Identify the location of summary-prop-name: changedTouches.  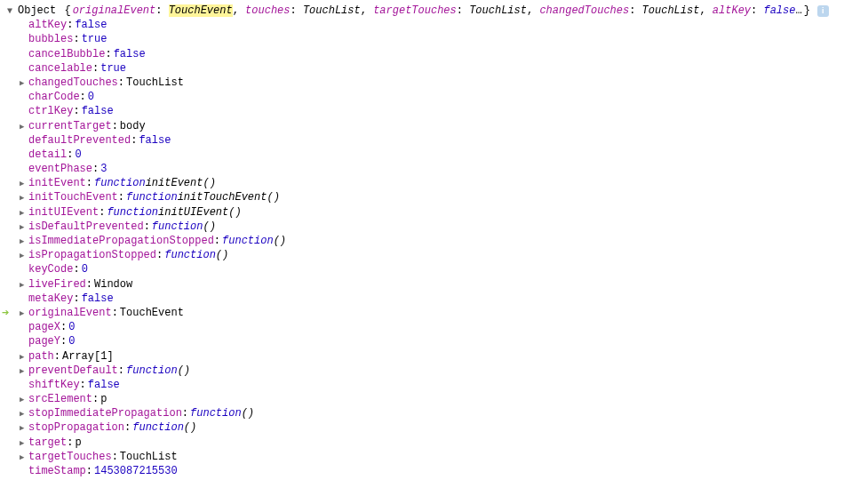
(585, 11).